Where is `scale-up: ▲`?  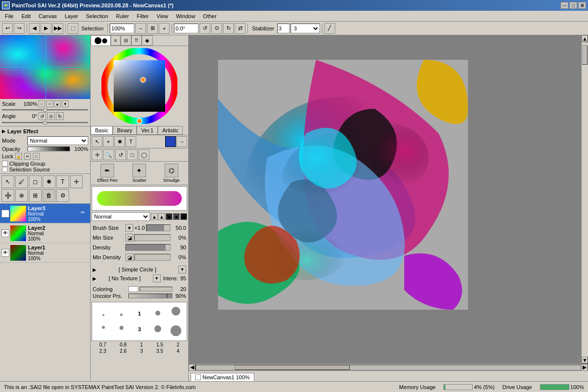
scale-up: ▲ is located at coordinates (57, 104).